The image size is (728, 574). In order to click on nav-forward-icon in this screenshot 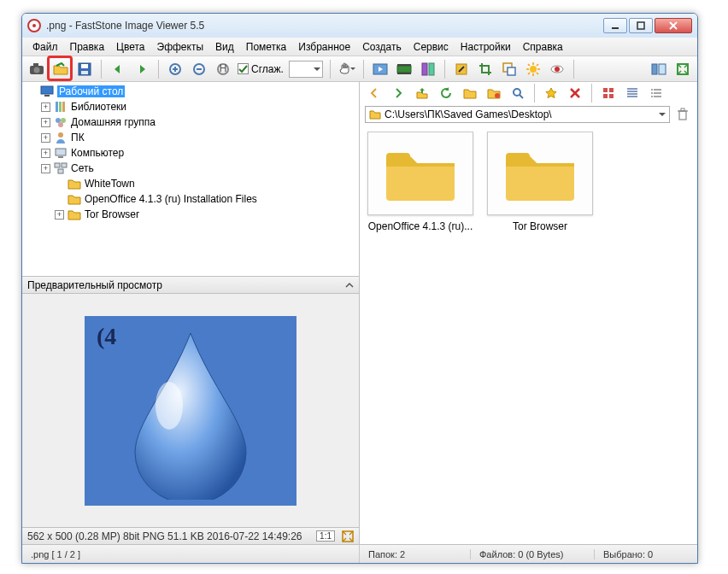, I will do `click(398, 93)`.